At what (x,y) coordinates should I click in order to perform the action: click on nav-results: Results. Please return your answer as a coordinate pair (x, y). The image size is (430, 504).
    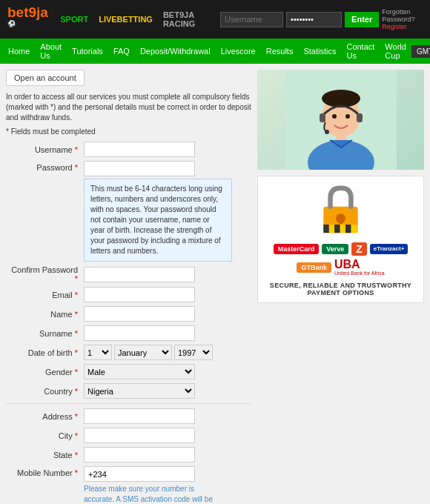
    Looking at the image, I should click on (280, 51).